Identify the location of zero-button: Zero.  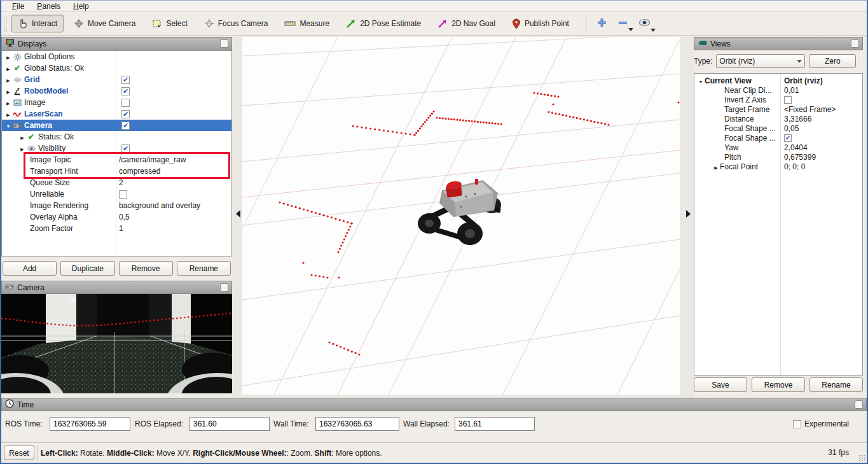
(832, 61).